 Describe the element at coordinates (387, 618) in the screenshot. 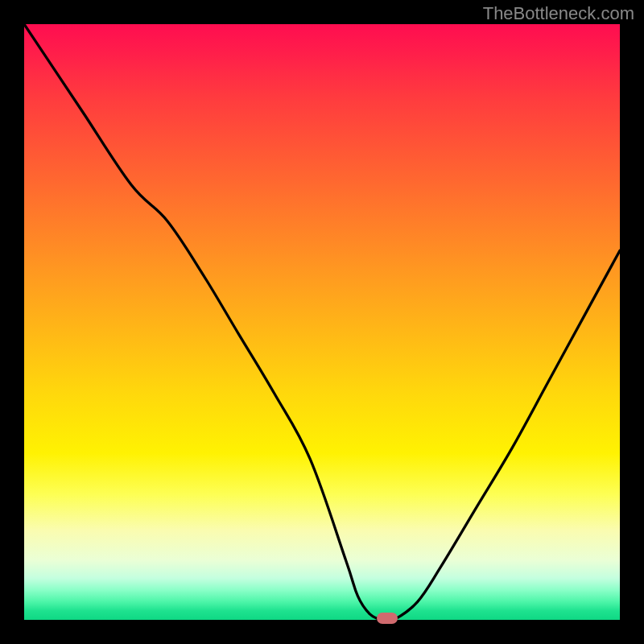

I see `minimum-marker` at that location.